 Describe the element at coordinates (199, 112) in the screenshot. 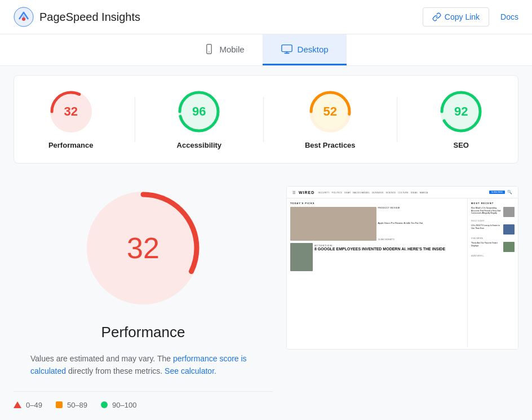

I see `score-circle-accessibility: 96` at that location.